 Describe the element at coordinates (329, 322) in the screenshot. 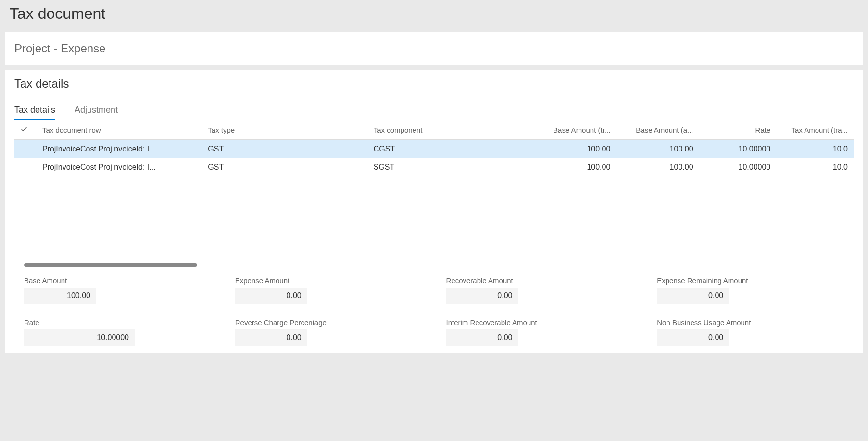

I see `label-reverse-charge-percentage: Reverse Charge Percentage` at that location.